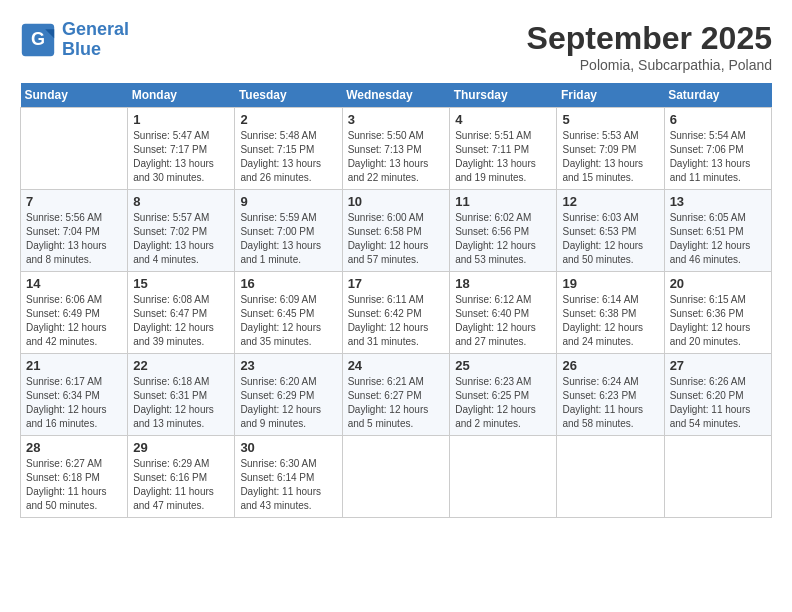 The height and width of the screenshot is (612, 792). I want to click on day-number: 27, so click(718, 366).